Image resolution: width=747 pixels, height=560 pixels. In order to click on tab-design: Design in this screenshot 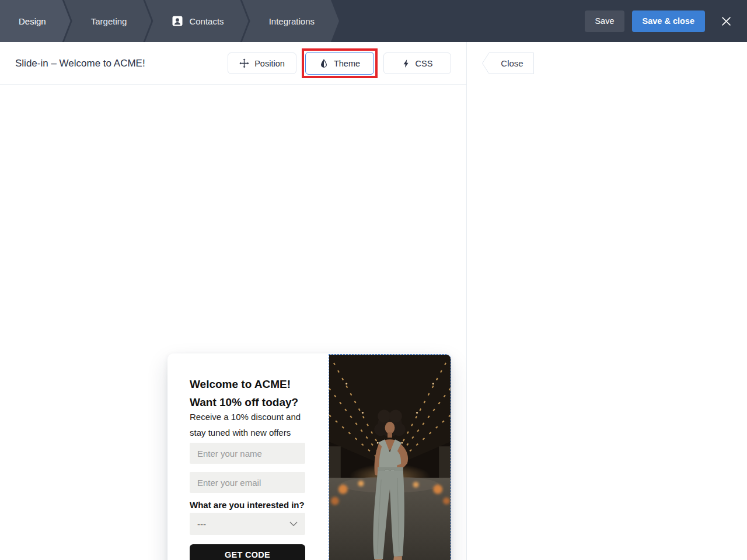, I will do `click(35, 21)`.